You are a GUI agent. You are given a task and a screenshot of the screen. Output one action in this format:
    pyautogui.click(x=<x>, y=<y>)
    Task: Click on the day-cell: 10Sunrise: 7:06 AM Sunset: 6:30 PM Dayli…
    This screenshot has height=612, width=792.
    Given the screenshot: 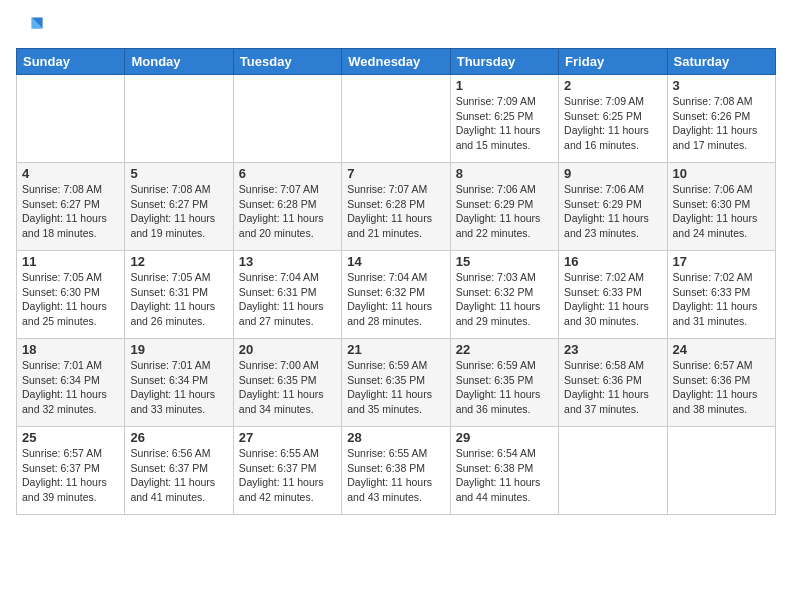 What is the action you would take?
    pyautogui.click(x=721, y=207)
    